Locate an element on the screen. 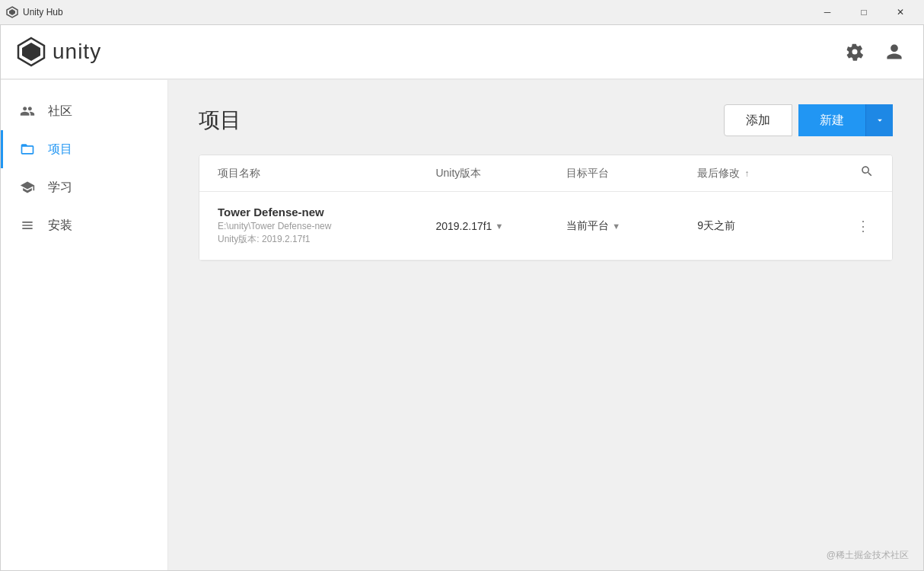  platform-dropdown-icon: ▼ is located at coordinates (617, 226).